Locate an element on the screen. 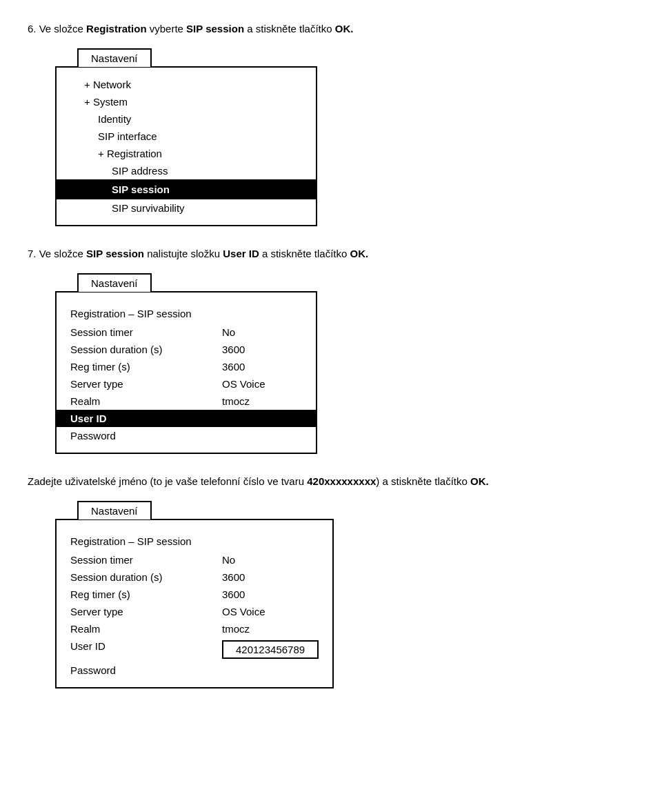 The image size is (662, 812). menu-item-sip-session-selected: SIP session is located at coordinates (186, 189).